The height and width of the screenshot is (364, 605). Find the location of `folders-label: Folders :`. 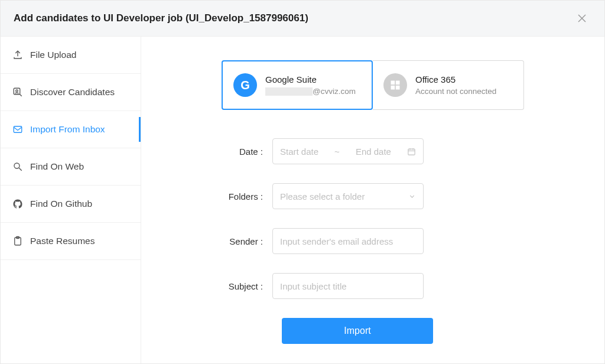

folders-label: Folders : is located at coordinates (240, 196).